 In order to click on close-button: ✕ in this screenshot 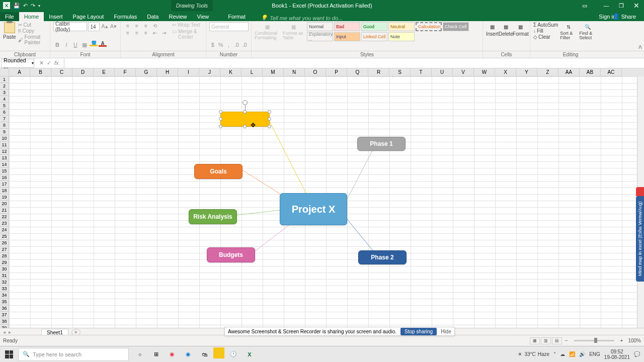, I will do `click(636, 6)`.